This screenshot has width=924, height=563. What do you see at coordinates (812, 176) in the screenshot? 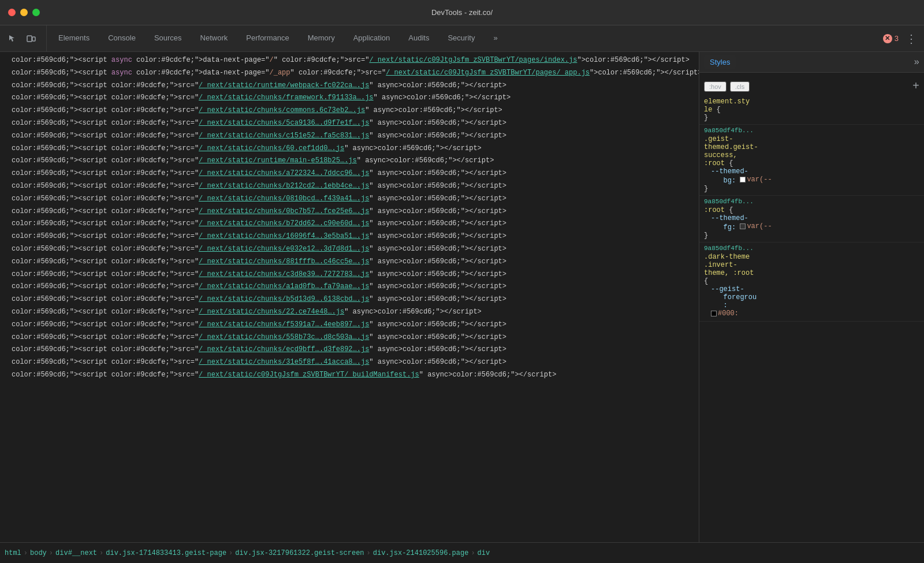
I see `style-property-1: --themed- bg: var(--` at bounding box center [812, 176].